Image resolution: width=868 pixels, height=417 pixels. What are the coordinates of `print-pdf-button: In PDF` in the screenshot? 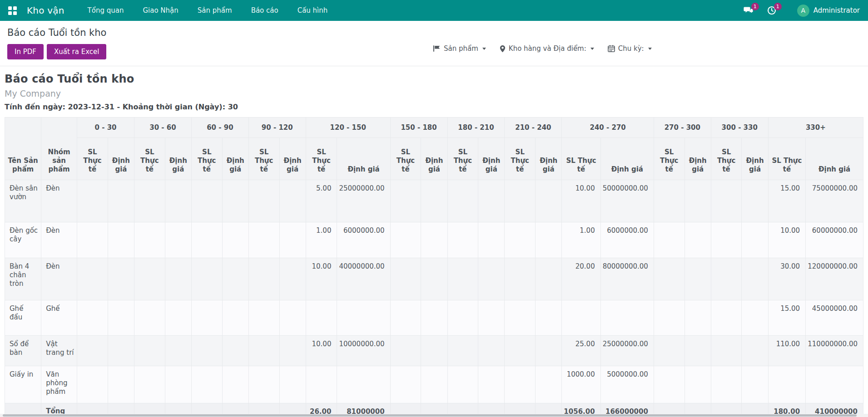 It's located at (25, 52).